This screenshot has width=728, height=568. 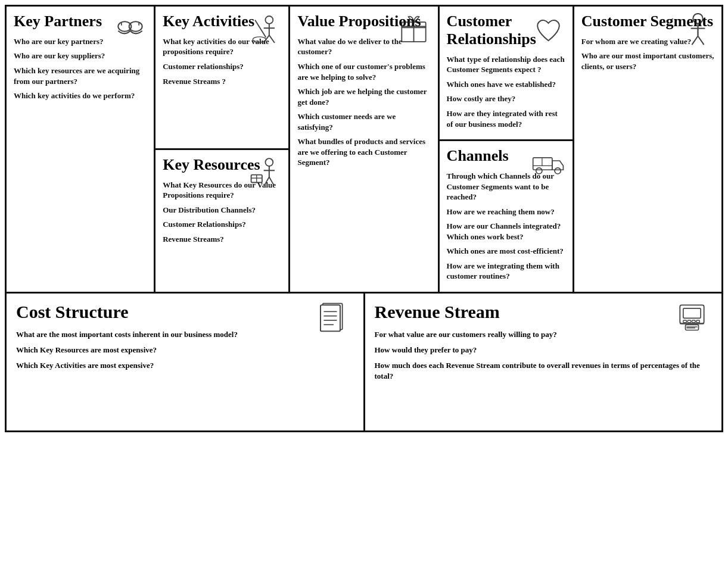 I want to click on key-partners-line-3: Which key resources are we acquiring fro…, so click(x=80, y=76).